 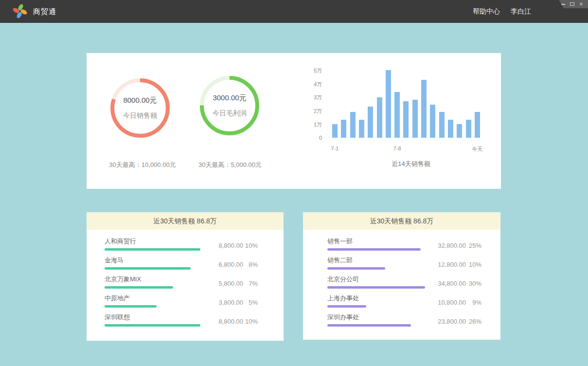 I want to click on window-controls: ✕, so click(x=572, y=4).